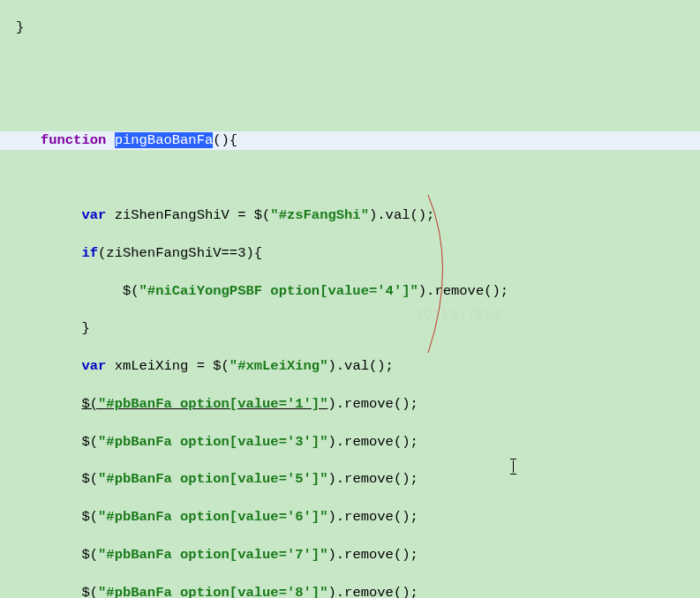 This screenshot has height=598, width=700. What do you see at coordinates (350, 443) in the screenshot?
I see `code-line: $("#pbBanFa option[value='3']").remove()…` at bounding box center [350, 443].